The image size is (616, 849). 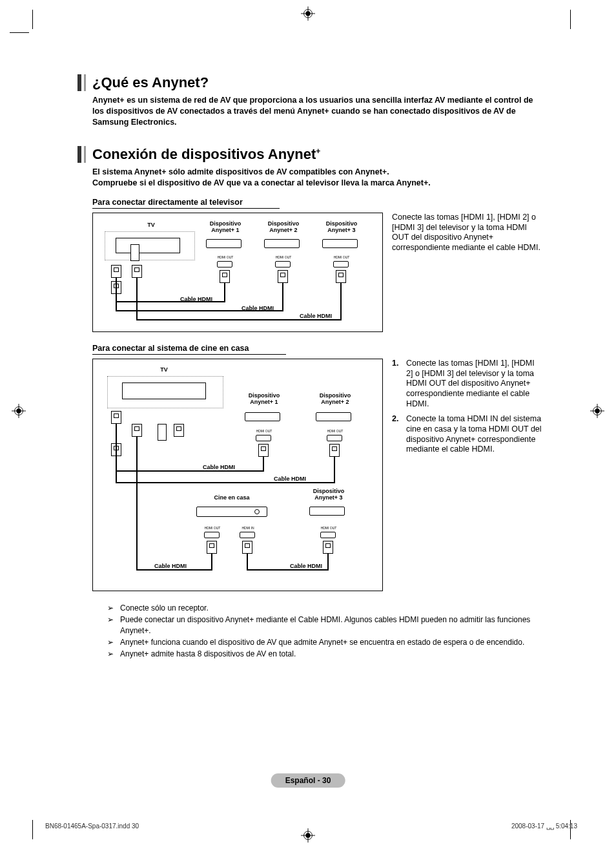 I want to click on label-device: Dispositivo Anynet+ 1, so click(x=264, y=399).